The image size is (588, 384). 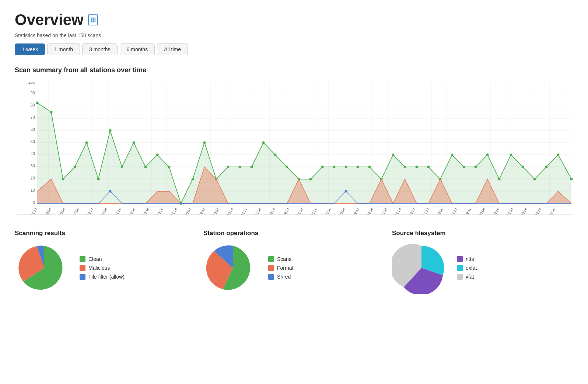 What do you see at coordinates (83, 277) in the screenshot?
I see `filefilter-dot` at bounding box center [83, 277].